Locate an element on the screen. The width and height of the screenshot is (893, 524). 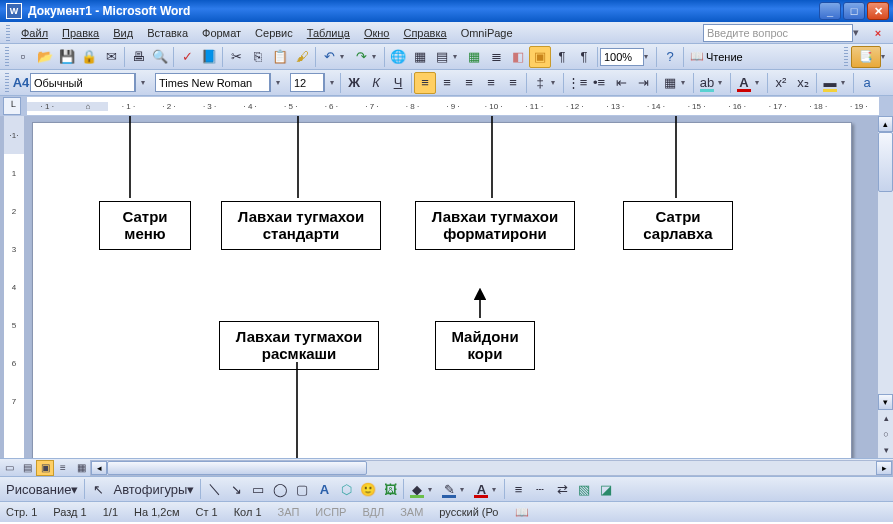
wordart-icon: A is located at coordinates (324, 489).